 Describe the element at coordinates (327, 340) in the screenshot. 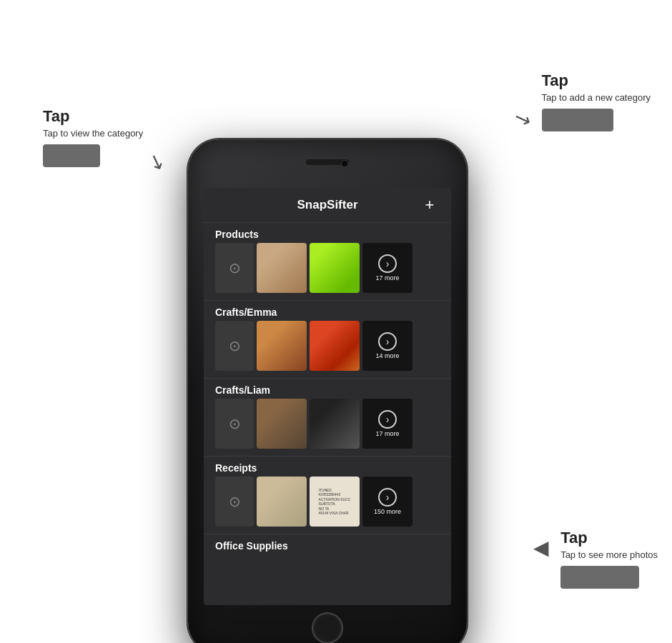

I see `category-crafts-emma: Crafts/Emma ⊙ › 14 more` at that location.